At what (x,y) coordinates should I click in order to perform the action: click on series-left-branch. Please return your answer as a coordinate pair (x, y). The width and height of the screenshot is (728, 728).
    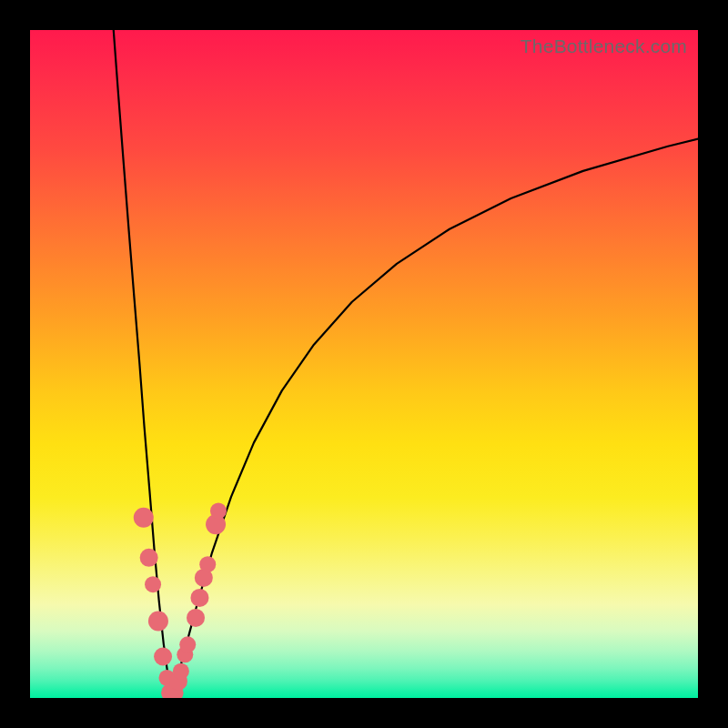
    Looking at the image, I should click on (144, 364).